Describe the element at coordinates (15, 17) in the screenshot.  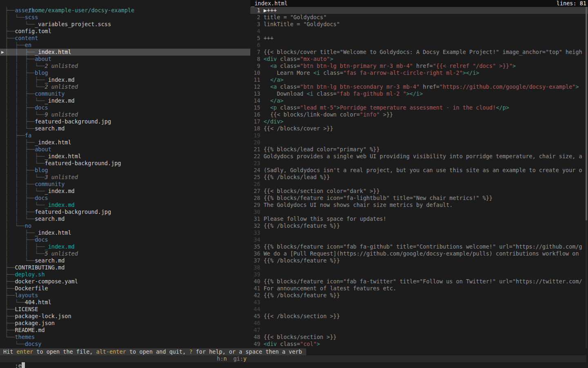
I see `tree-branch-lines: │ └──` at that location.